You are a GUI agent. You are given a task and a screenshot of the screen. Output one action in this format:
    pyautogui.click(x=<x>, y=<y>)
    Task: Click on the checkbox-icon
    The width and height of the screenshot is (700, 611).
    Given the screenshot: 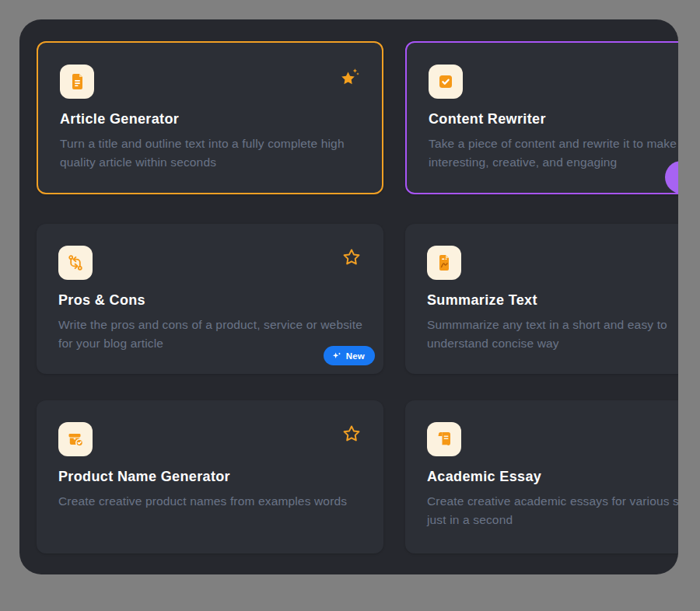 What is the action you would take?
    pyautogui.click(x=446, y=82)
    